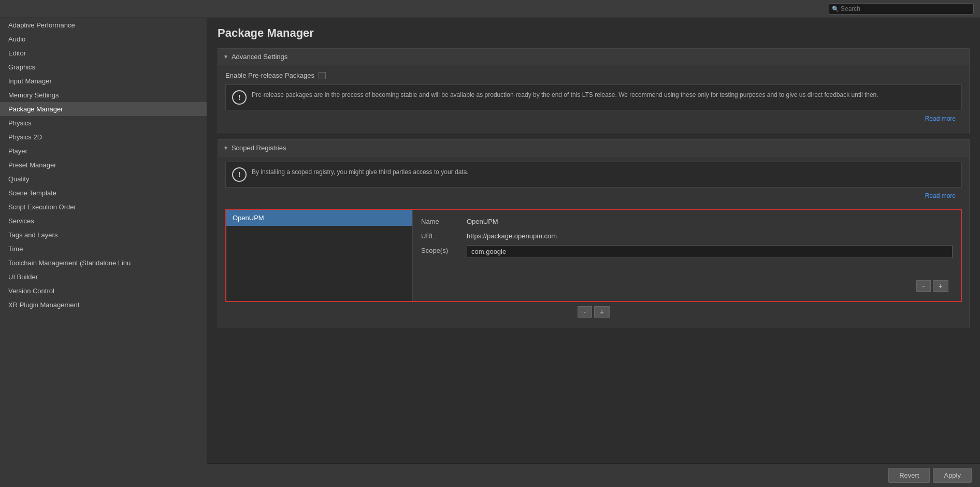 The height and width of the screenshot is (487, 980). Describe the element at coordinates (320, 255) in the screenshot. I see `registry-list: OpenUPM` at that location.